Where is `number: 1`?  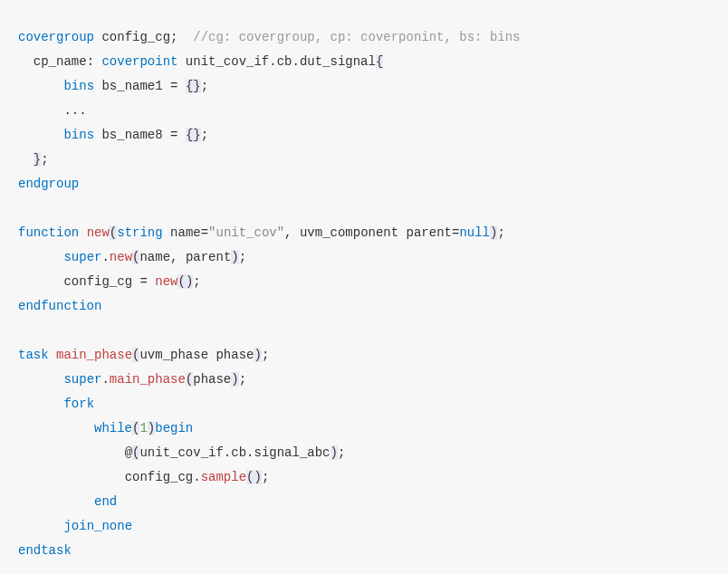
number: 1 is located at coordinates (143, 428).